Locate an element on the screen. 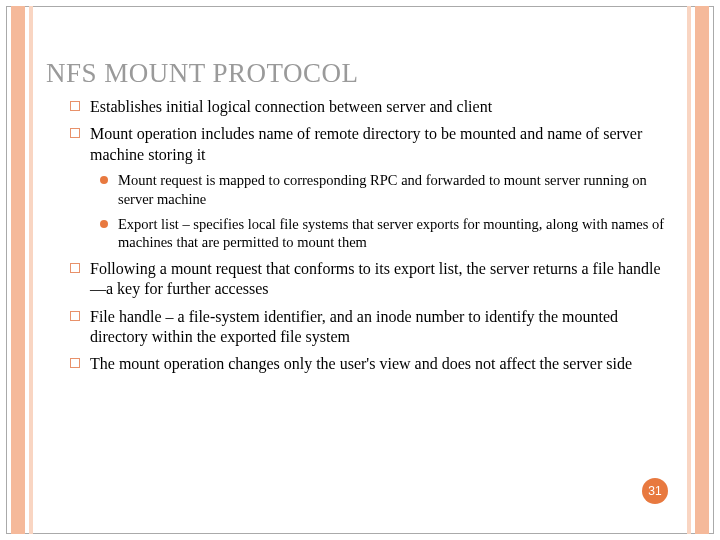 This screenshot has width=720, height=540. page-number: 31 is located at coordinates (654, 491).